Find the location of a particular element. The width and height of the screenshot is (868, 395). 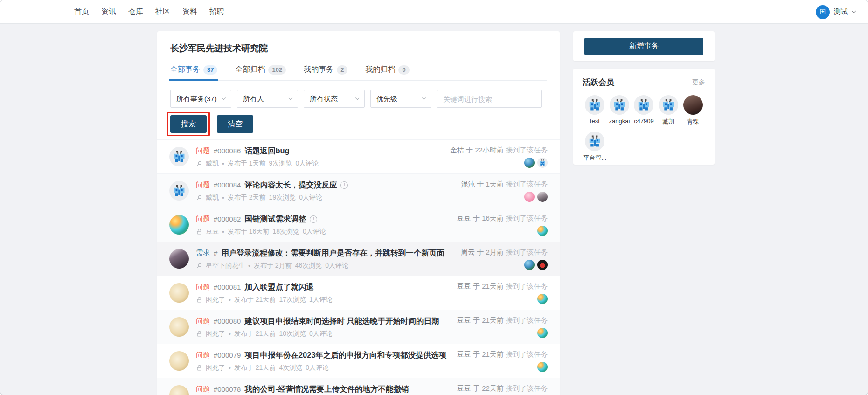

row-title: 评论内容太长，提交没反应 is located at coordinates (291, 185).